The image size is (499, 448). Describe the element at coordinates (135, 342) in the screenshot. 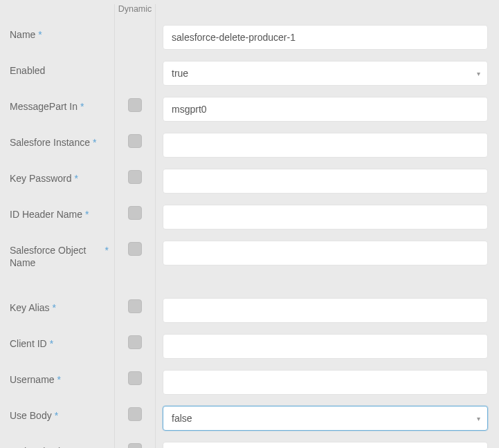

I see `clientid-dynamic-checkbox` at that location.